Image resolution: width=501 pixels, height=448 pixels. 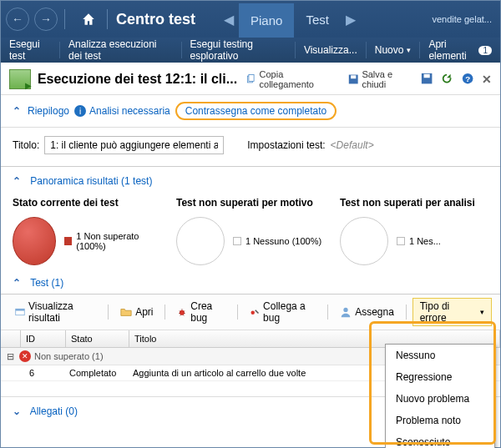 What do you see at coordinates (229, 20) in the screenshot?
I see `tab-prev-icon: ◀` at bounding box center [229, 20].